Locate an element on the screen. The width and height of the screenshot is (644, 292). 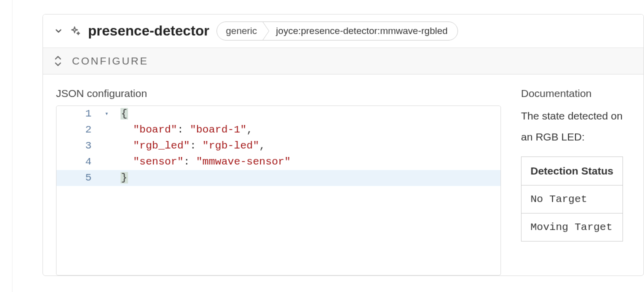
line-number: 2 is located at coordinates (88, 130).